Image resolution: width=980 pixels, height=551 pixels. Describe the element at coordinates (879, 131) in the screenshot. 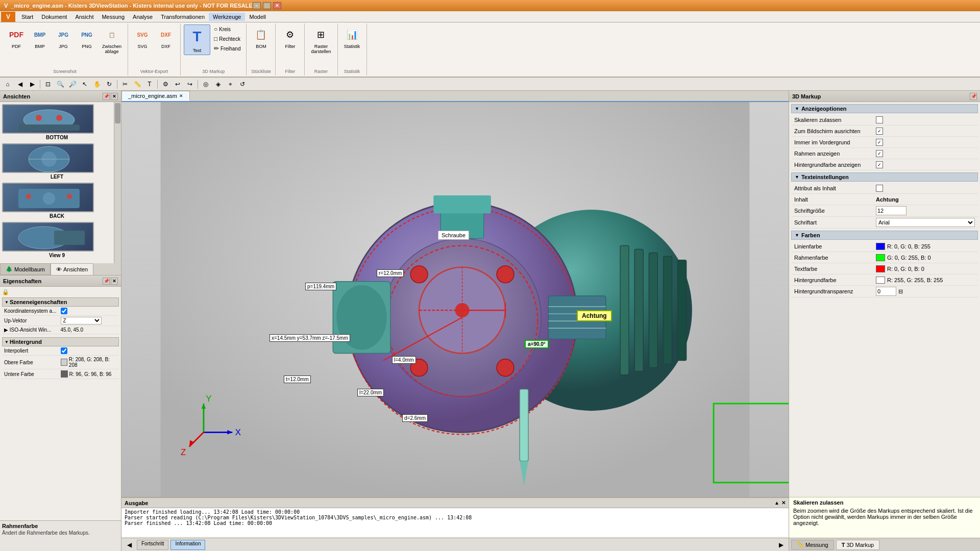

I see `bildschirm-checkbox: ✓` at that location.